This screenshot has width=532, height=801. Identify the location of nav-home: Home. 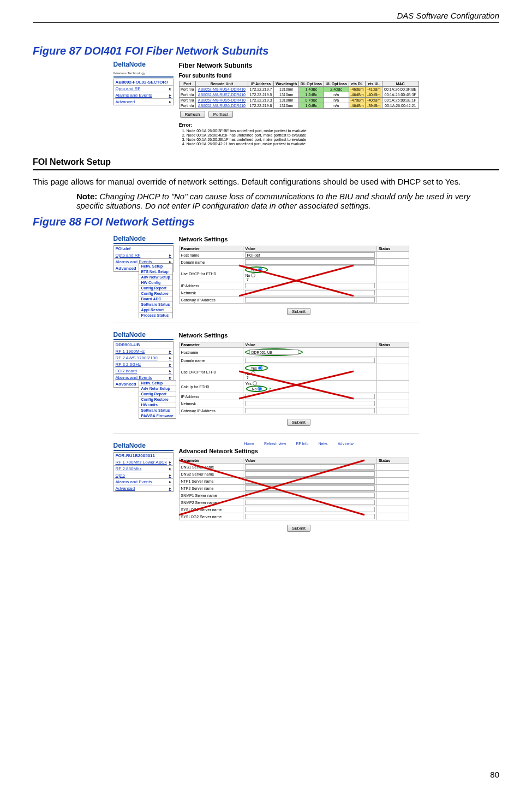
(249, 443).